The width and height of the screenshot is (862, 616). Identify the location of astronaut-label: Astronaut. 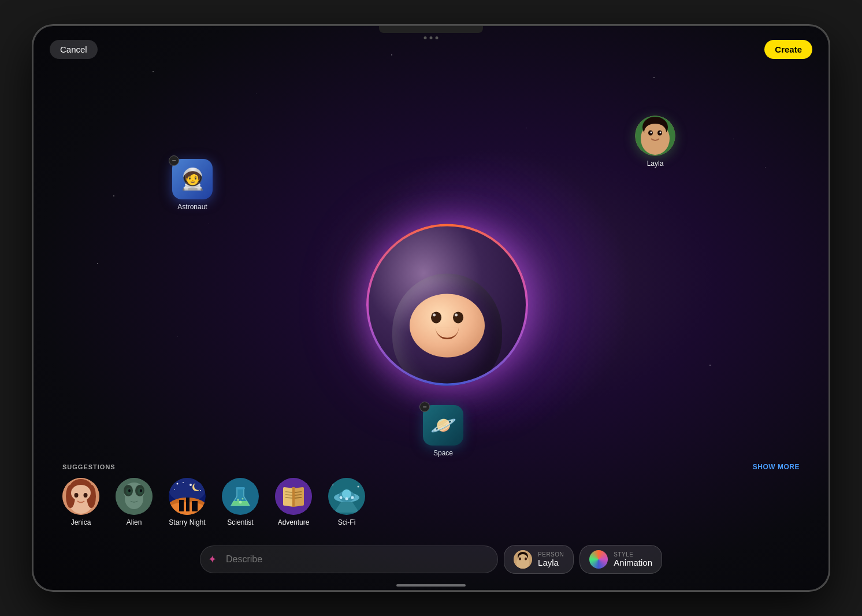
(192, 207).